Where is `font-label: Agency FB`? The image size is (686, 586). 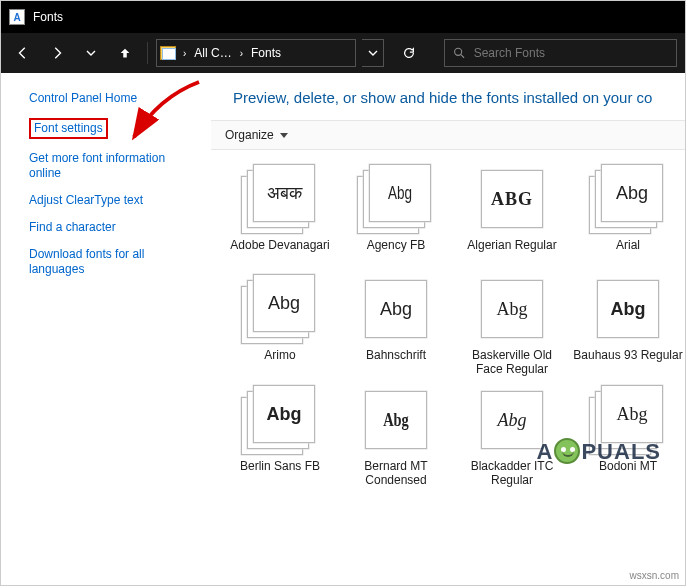 font-label: Agency FB is located at coordinates (396, 252).